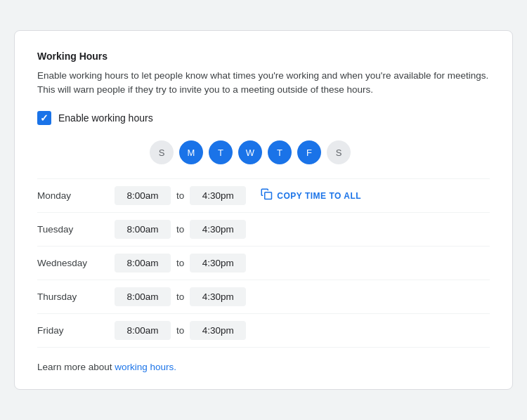 The width and height of the screenshot is (527, 420). Describe the element at coordinates (266, 195) in the screenshot. I see `copy-icon` at that location.